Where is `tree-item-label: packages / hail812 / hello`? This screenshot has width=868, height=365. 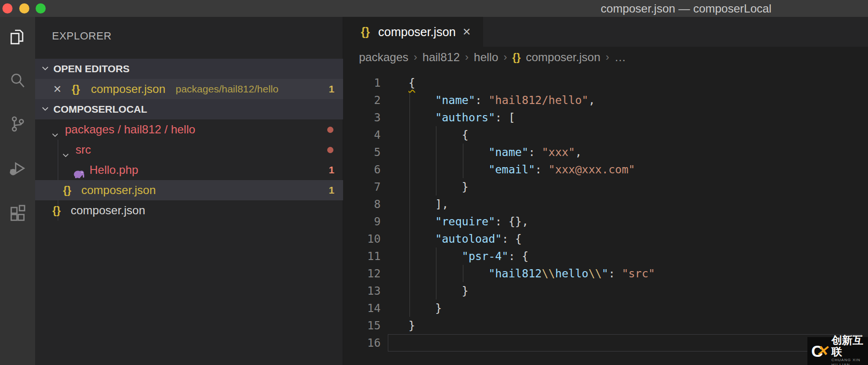 tree-item-label: packages / hail812 / hello is located at coordinates (130, 130).